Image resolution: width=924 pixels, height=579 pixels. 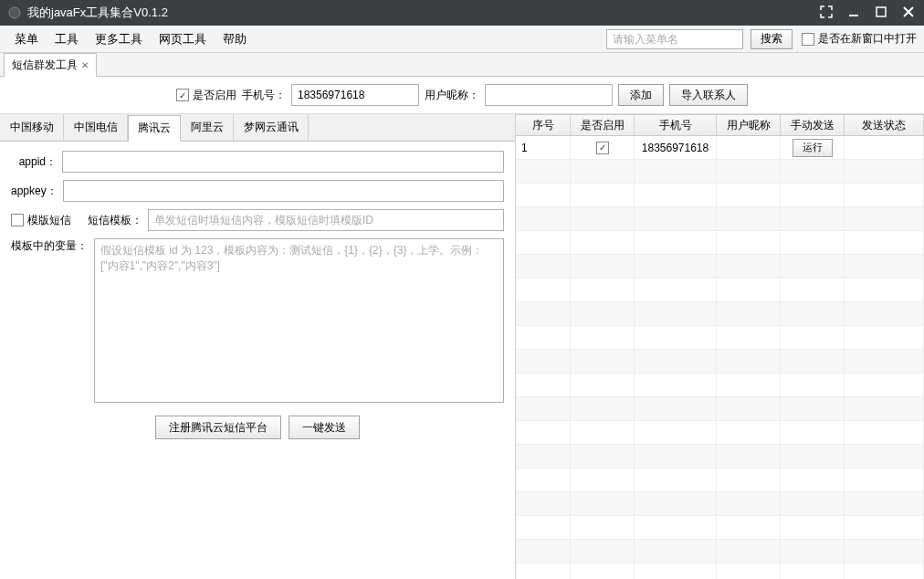 What do you see at coordinates (119, 39) in the screenshot?
I see `menu-more-tools: 更多工具` at bounding box center [119, 39].